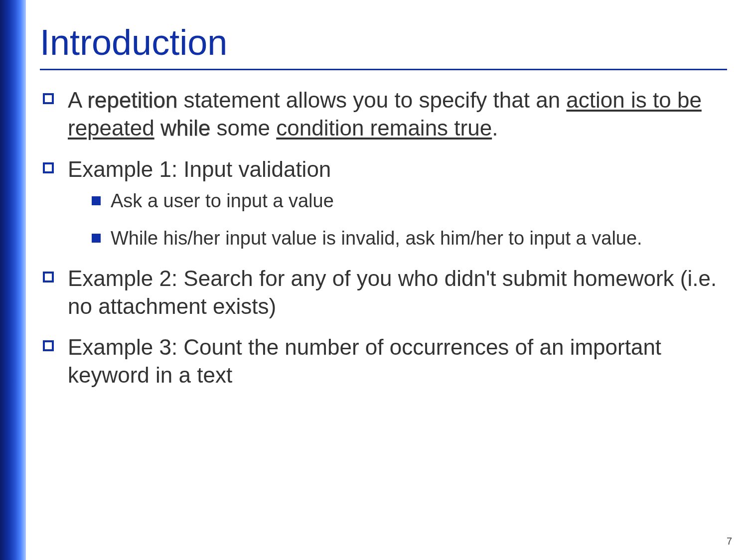  What do you see at coordinates (384, 362) in the screenshot?
I see `bullet-example-3: Example 3: Count the number of occurrenc…` at bounding box center [384, 362].